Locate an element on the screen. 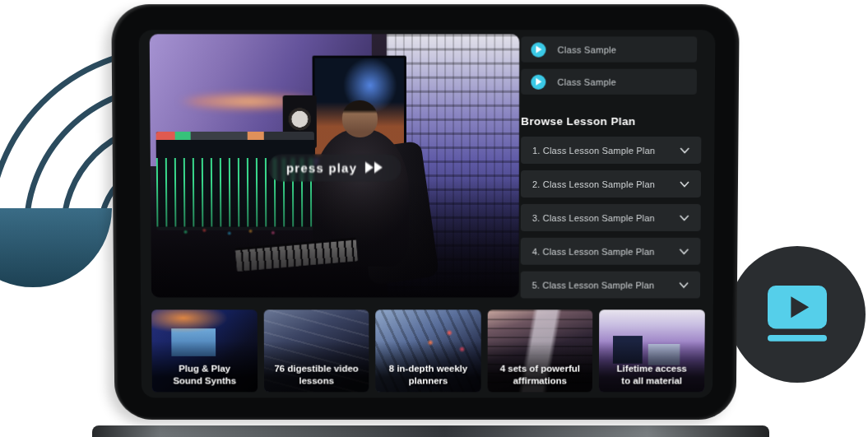 This screenshot has width=868, height=437. lesson-accordion-4: 4. Class Lesson Sample Plan is located at coordinates (610, 252).